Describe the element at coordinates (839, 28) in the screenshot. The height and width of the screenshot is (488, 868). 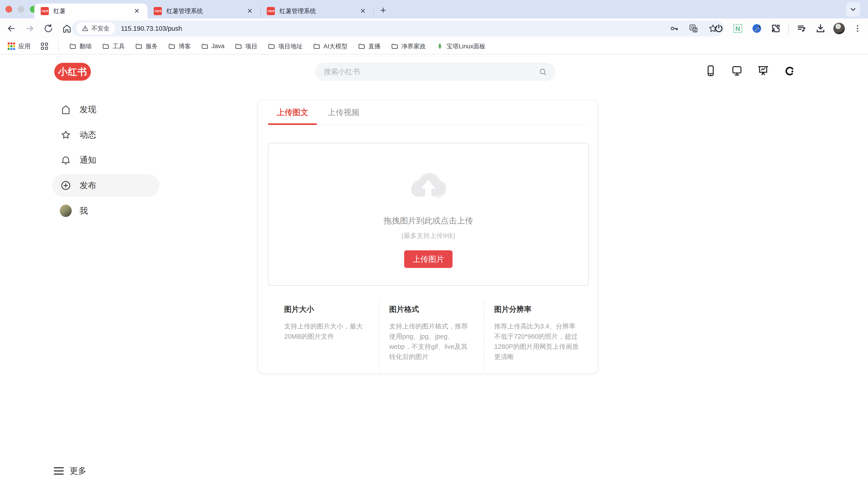
I see `browser-profile-avatar` at that location.